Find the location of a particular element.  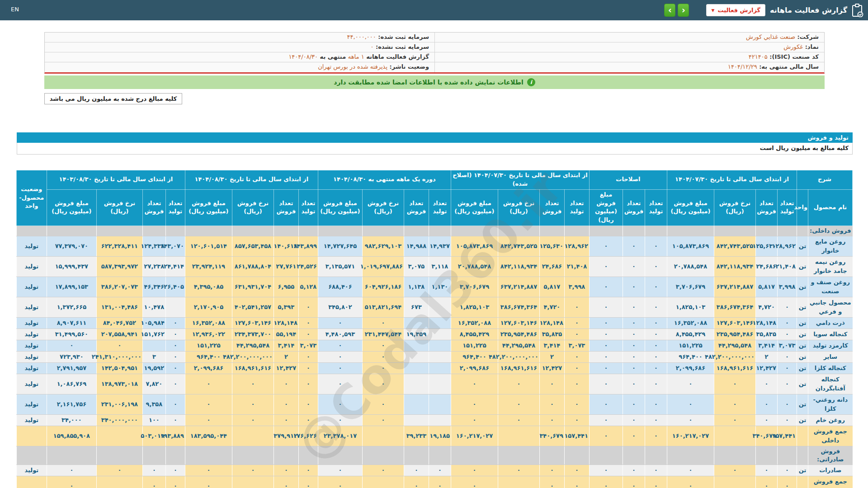

table-row: دانه روغني- کلزاتن۰۰۰۰۰۰۰۰۰۰۰۰۰۰۰۰۰۰۹,۳۵… is located at coordinates (434, 405).